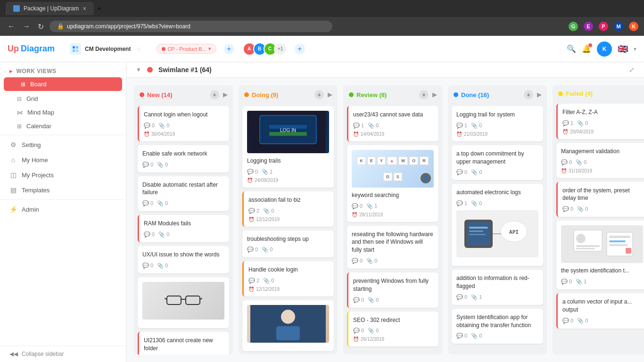 The image size is (644, 362). What do you see at coordinates (267, 250) in the screenshot?
I see `card-10-attachments: 📎 0` at bounding box center [267, 250].